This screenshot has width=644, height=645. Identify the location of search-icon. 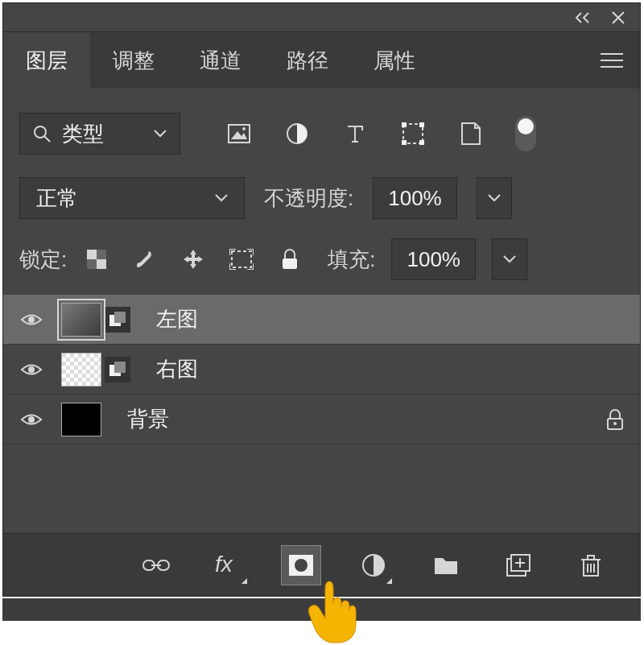
(42, 134).